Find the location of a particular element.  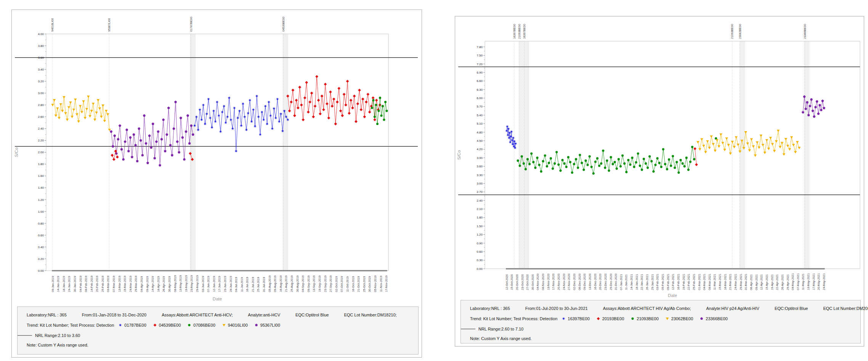

svg-text: 14-Apr-2019 is located at coordinates (152, 284).